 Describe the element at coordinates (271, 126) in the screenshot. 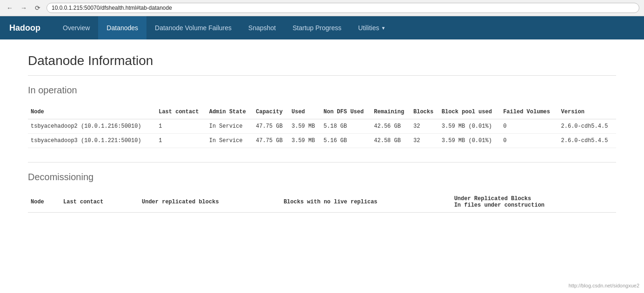

I see `cell-capacity-1: 47.75 GB` at that location.